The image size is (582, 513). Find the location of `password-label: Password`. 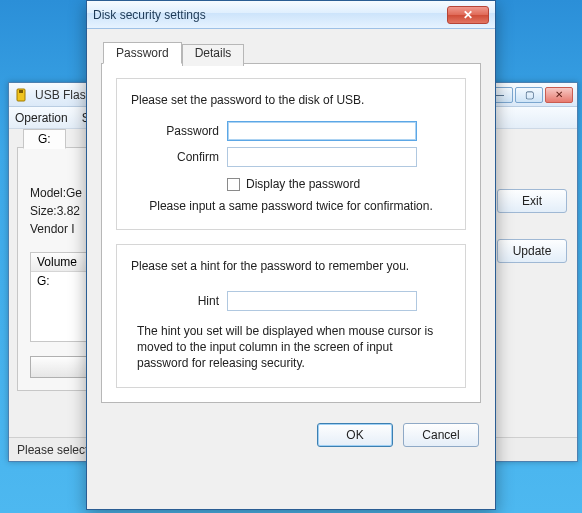

password-label: Password is located at coordinates (175, 131).